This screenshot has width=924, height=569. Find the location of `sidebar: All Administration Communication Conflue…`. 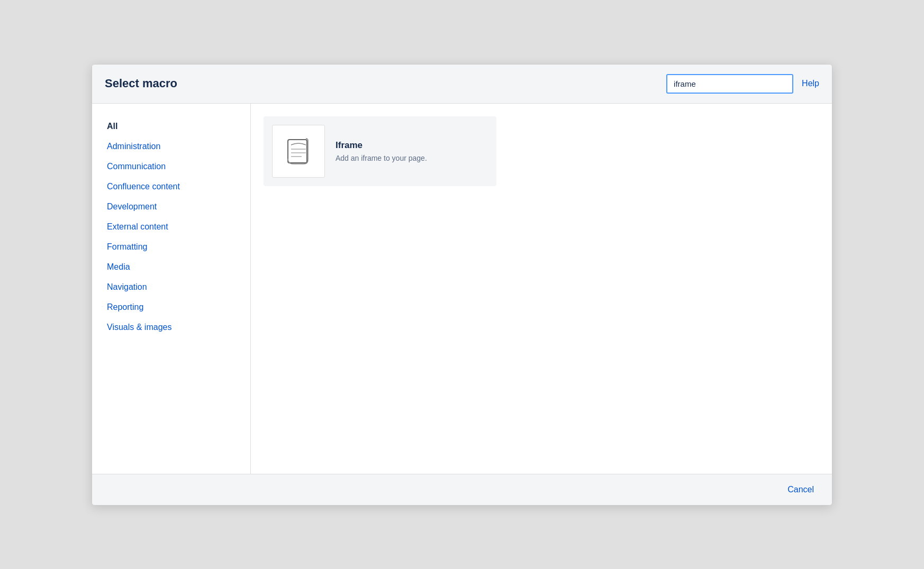

sidebar: All Administration Communication Conflue… is located at coordinates (171, 289).